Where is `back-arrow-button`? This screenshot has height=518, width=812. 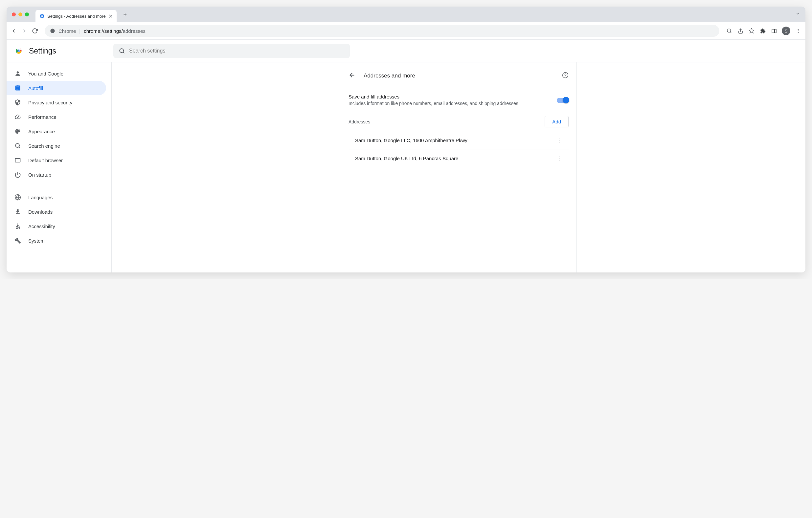 back-arrow-button is located at coordinates (352, 76).